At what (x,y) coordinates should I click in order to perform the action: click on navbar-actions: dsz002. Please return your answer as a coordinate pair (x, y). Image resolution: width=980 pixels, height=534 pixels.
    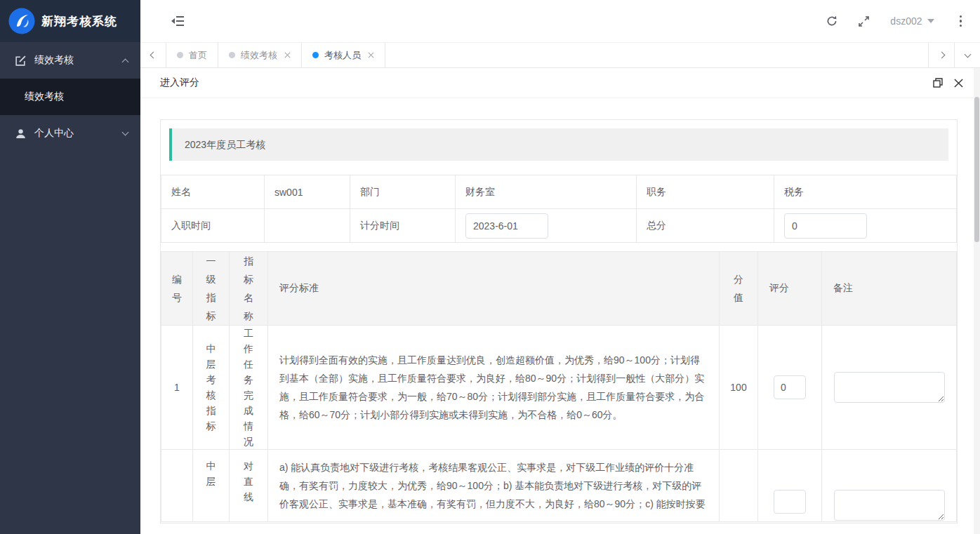
    Looking at the image, I should click on (896, 21).